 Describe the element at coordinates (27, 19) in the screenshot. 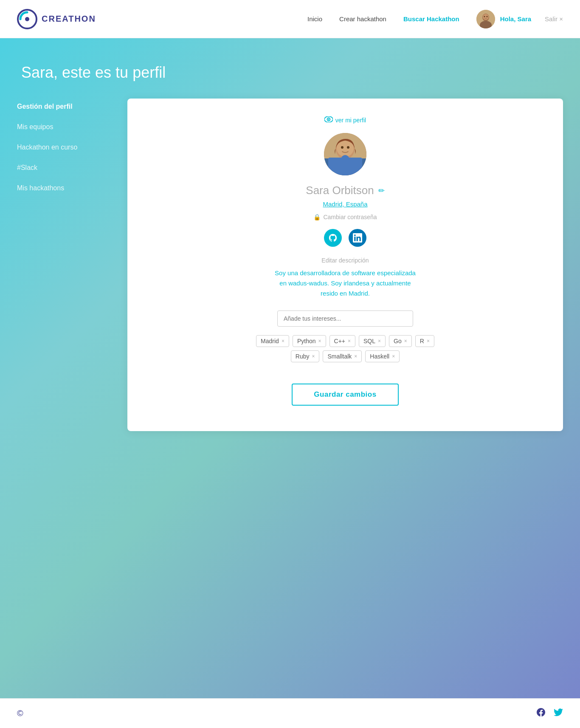

I see `logo-icon` at that location.